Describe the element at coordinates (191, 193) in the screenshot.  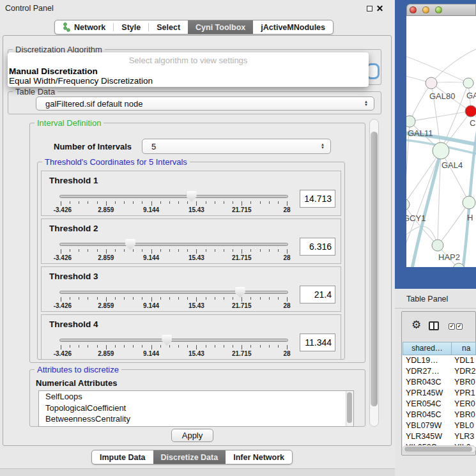
I see `threshold-panel: Threshold 1-3.4262.8599.14415.4321.71528…` at that location.